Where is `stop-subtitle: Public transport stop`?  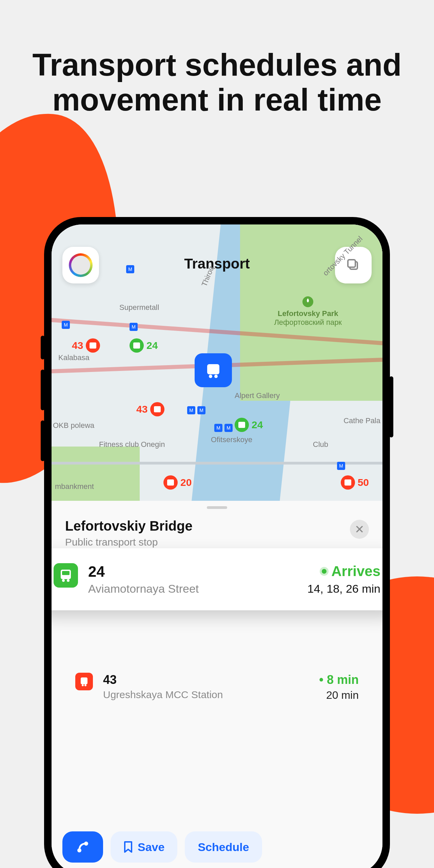 stop-subtitle: Public transport stop is located at coordinates (129, 542).